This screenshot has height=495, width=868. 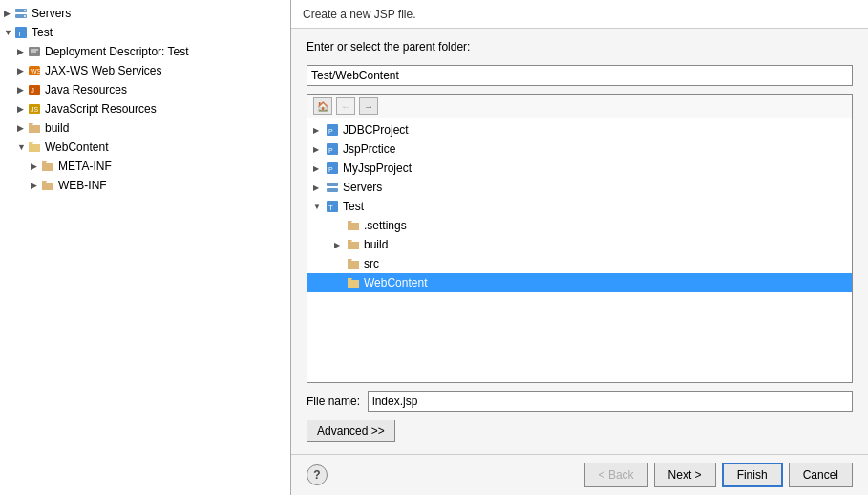 I want to click on expand-web-inf: ▶, so click(x=35, y=185).